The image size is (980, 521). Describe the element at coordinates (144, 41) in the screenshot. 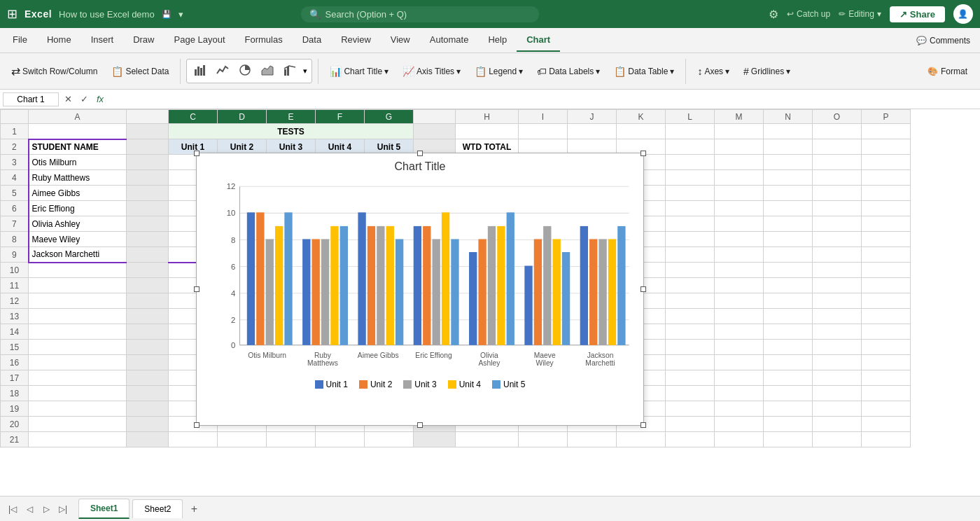

I see `tab-draw: Draw` at that location.